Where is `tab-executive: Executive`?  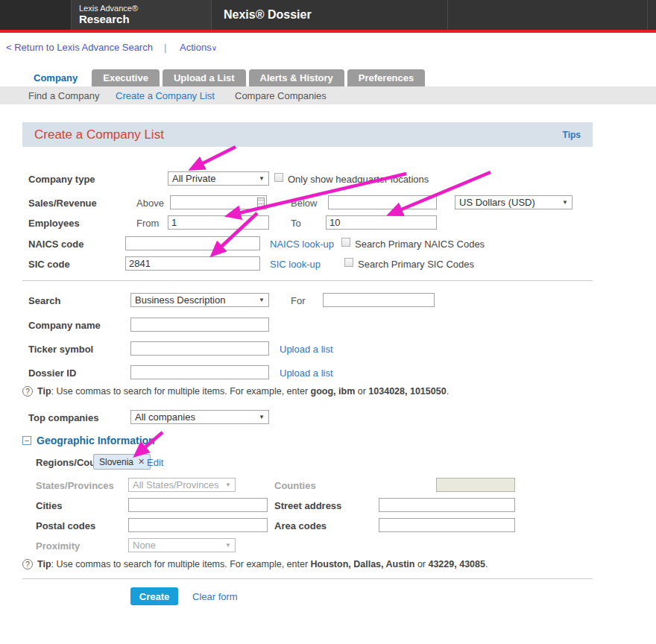 tab-executive: Executive is located at coordinates (125, 78).